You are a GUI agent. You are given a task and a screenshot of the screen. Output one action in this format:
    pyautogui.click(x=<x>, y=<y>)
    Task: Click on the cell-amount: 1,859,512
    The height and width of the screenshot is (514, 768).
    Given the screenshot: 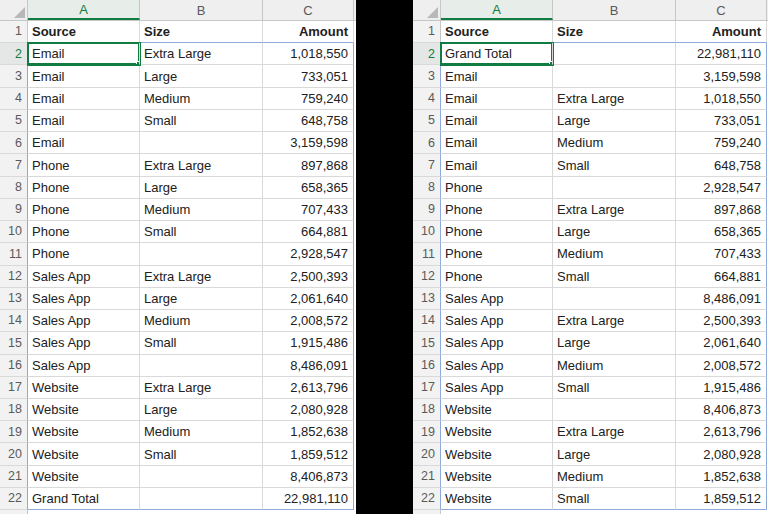 What is the action you would take?
    pyautogui.click(x=722, y=499)
    